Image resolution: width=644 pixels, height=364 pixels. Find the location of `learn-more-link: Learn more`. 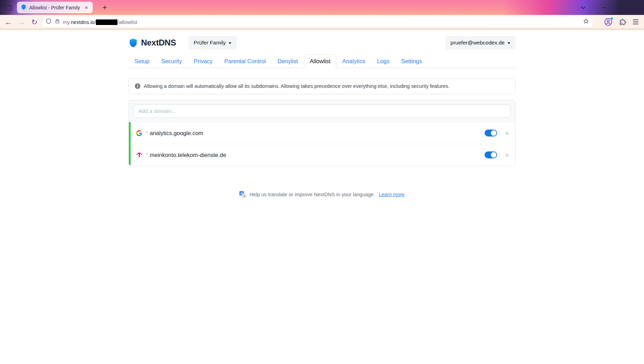

learn-more-link: Learn more is located at coordinates (391, 195).